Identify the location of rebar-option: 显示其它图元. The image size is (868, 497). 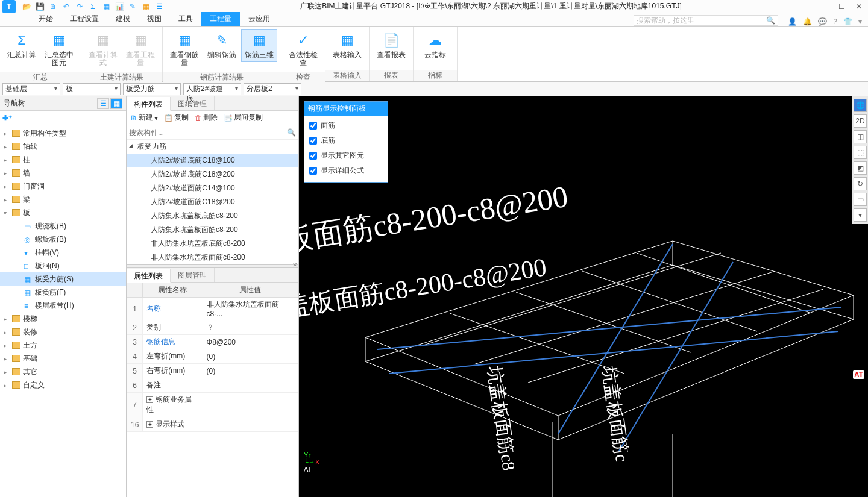
(346, 155).